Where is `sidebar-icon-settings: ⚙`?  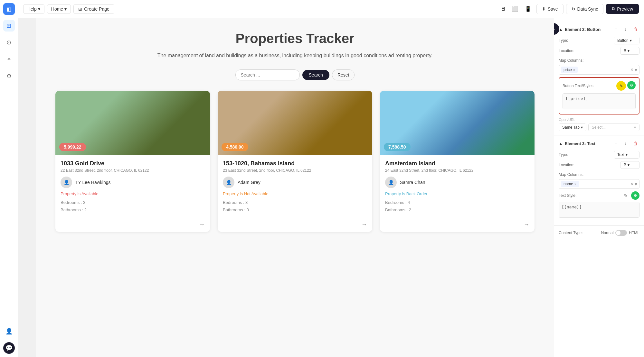 sidebar-icon-settings: ⚙ is located at coordinates (9, 76).